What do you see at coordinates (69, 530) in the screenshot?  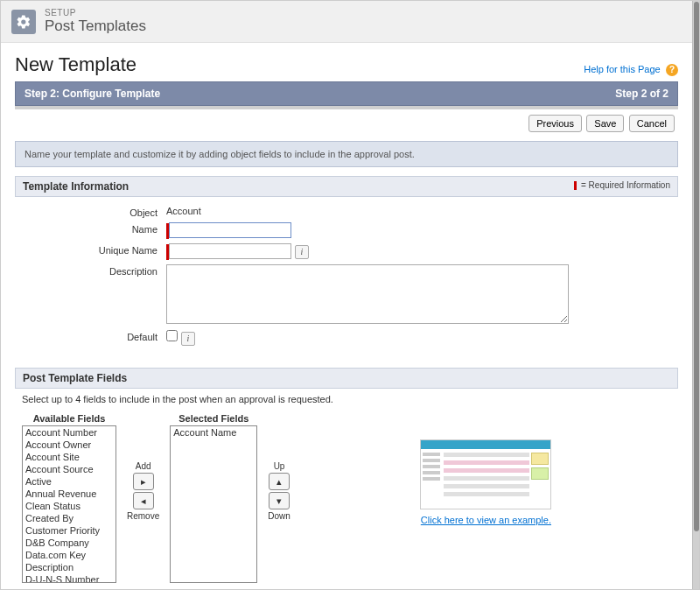 I see `list-item: Customer Priority` at bounding box center [69, 530].